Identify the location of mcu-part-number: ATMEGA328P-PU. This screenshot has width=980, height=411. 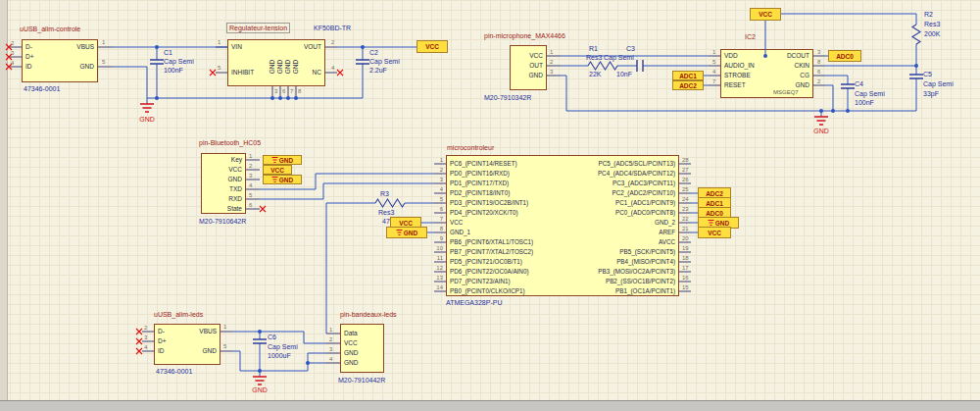
(474, 302).